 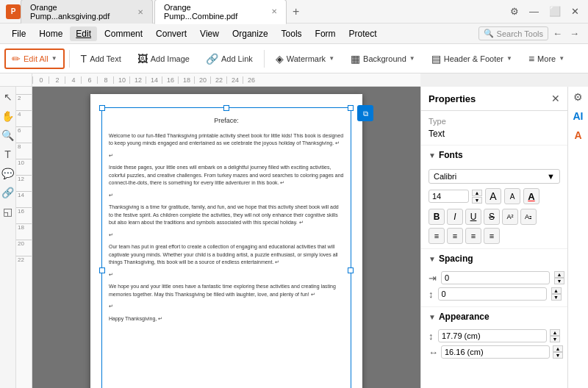 What do you see at coordinates (534, 12) in the screenshot?
I see `win-minimize: —` at bounding box center [534, 12].